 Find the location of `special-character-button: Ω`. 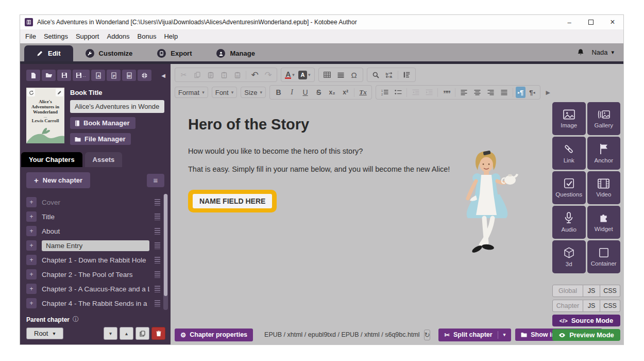

special-character-button: Ω is located at coordinates (354, 75).